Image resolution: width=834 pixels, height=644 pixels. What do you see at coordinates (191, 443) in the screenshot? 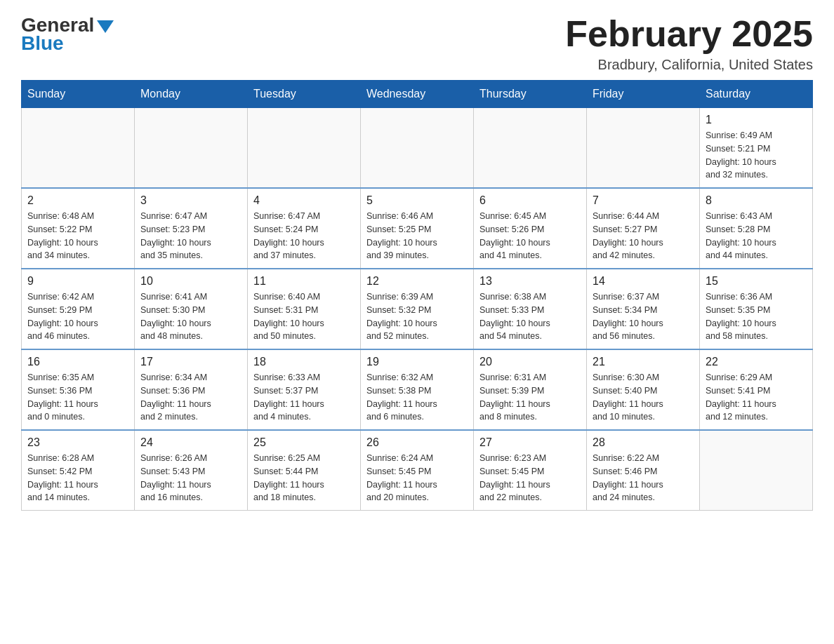
I see `day-number: 24` at bounding box center [191, 443].